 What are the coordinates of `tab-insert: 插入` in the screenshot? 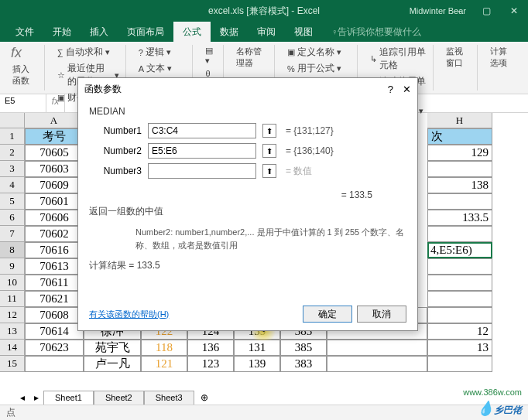 It's located at (99, 32).